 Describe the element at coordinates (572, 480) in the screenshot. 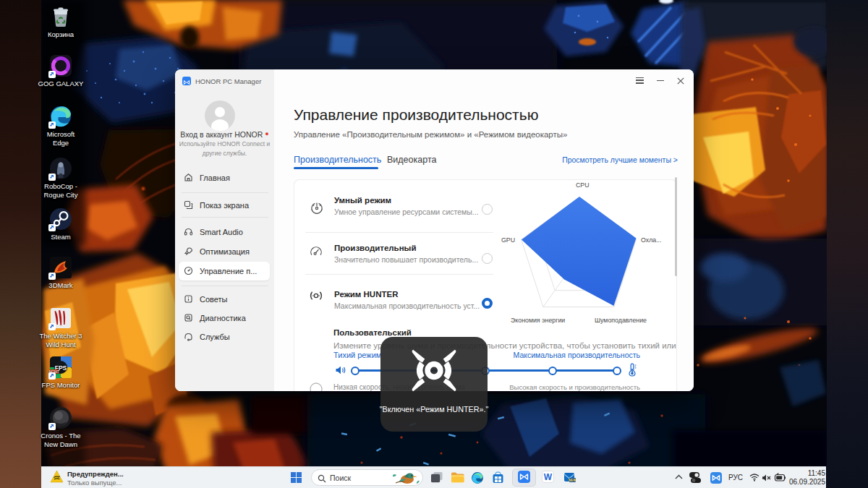

I see `svg-text: NEW` at that location.